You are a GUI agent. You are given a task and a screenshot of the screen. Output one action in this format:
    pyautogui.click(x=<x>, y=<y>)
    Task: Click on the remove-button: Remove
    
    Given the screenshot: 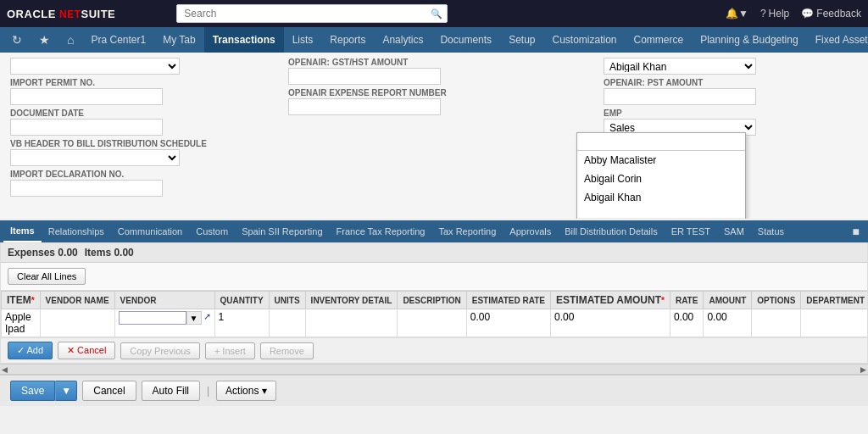 What is the action you would take?
    pyautogui.click(x=287, y=351)
    